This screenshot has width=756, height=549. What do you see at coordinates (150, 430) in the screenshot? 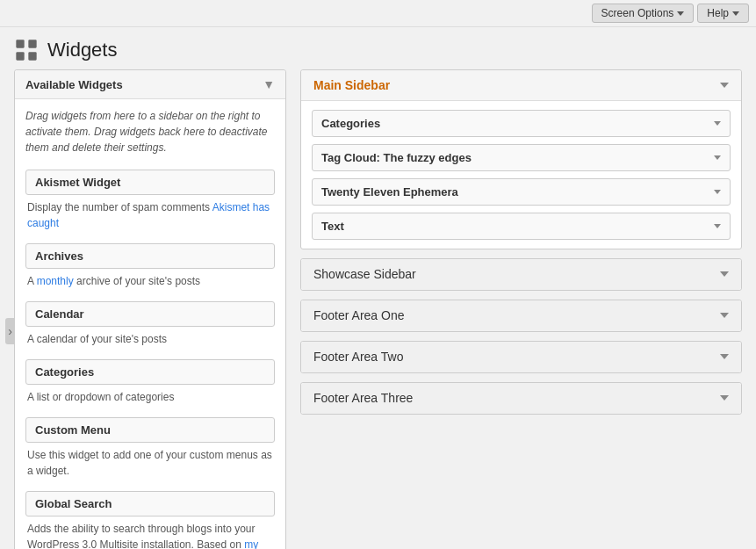
I see `widget-custom-menu-title: Custom Menu` at bounding box center [150, 430].